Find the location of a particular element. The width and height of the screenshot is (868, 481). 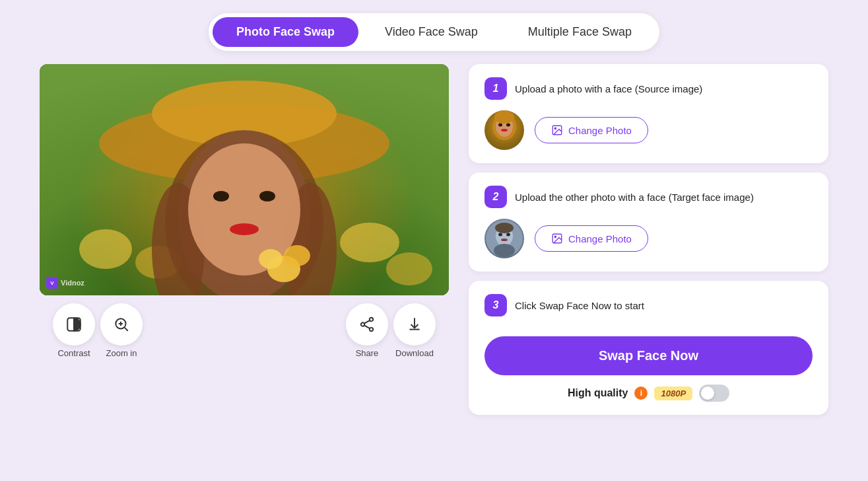

tab-video-face-swap: Video Face Swap is located at coordinates (432, 32).